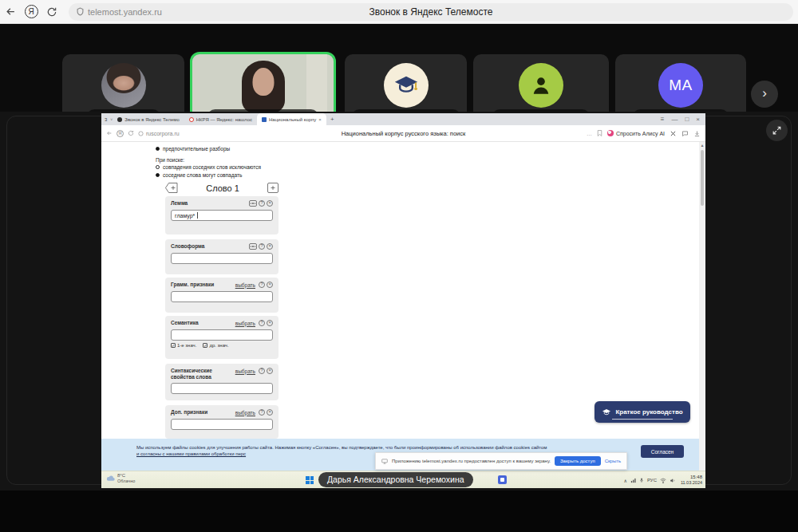 This screenshot has width=798, height=532. What do you see at coordinates (120, 479) in the screenshot?
I see `taskbar-weather: 8°CОблачно` at bounding box center [120, 479].